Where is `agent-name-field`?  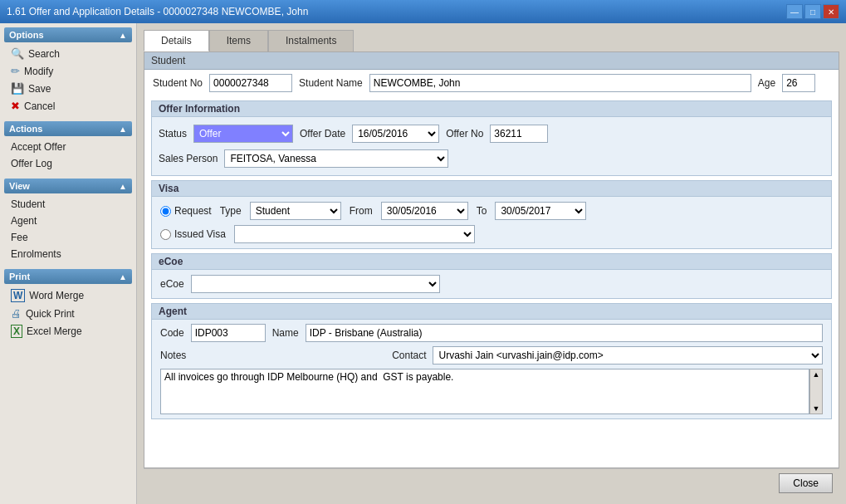
agent-name-field is located at coordinates (565, 333).